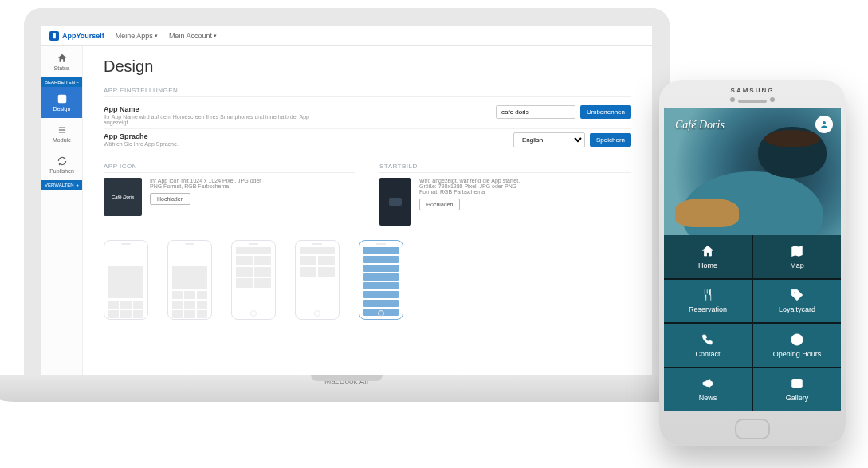  I want to click on upload-icon-button: Hochladen, so click(171, 199).